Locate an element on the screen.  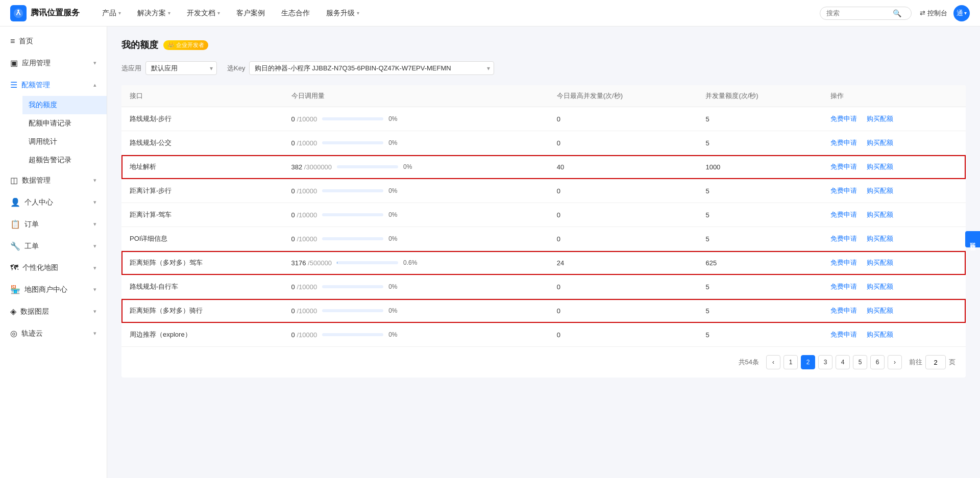
avatar-chevron: ▾ is located at coordinates (966, 13).